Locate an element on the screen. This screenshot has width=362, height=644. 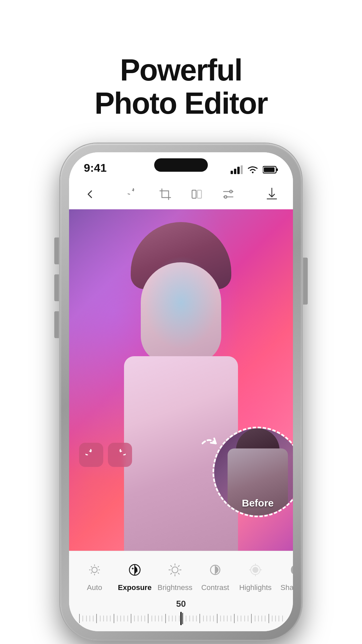
tool-brightness: Brightness is located at coordinates (175, 576).